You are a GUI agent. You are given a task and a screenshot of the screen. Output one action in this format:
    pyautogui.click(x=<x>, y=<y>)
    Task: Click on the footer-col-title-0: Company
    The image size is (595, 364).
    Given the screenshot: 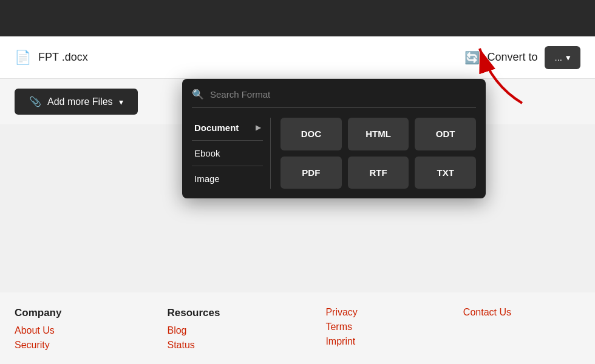 What is the action you would take?
    pyautogui.click(x=73, y=313)
    